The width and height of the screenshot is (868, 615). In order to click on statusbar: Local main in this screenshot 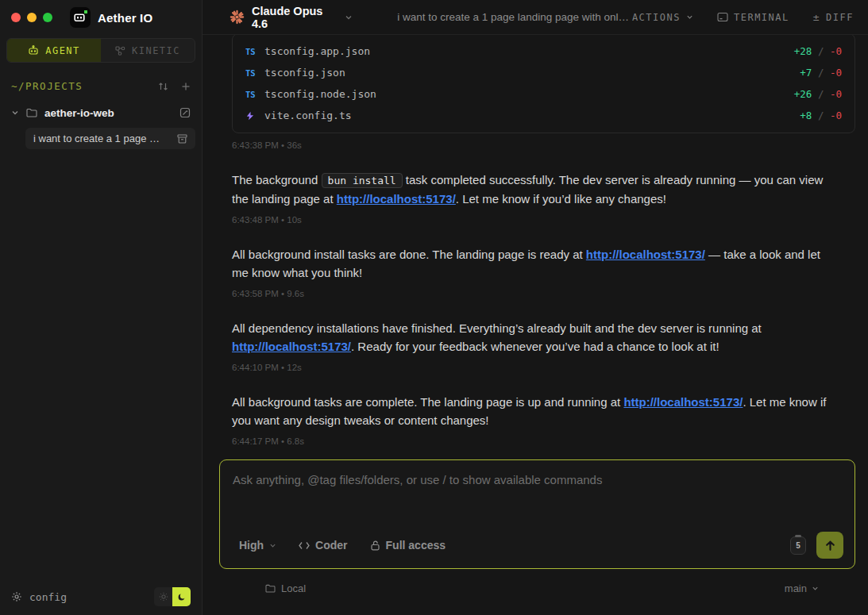, I will do `click(535, 592)`.